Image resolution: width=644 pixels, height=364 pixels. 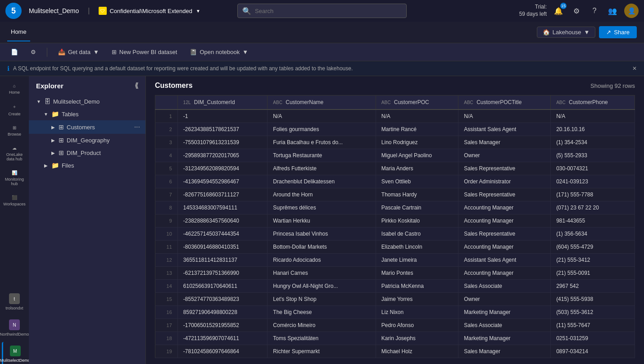 I want to click on cell-customerid: -855274770363489823, so click(x=222, y=299).